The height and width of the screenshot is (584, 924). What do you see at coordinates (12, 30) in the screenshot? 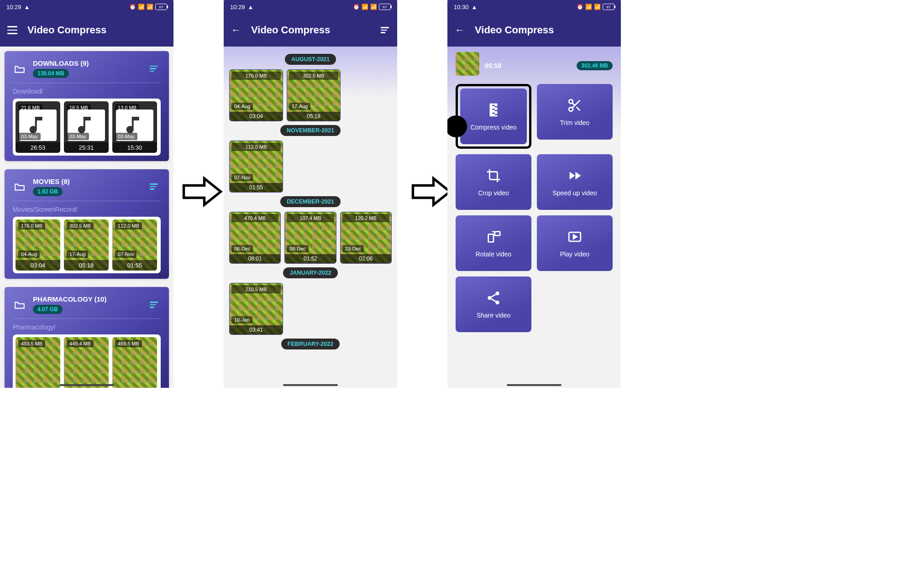
I see `menu-button` at bounding box center [12, 30].